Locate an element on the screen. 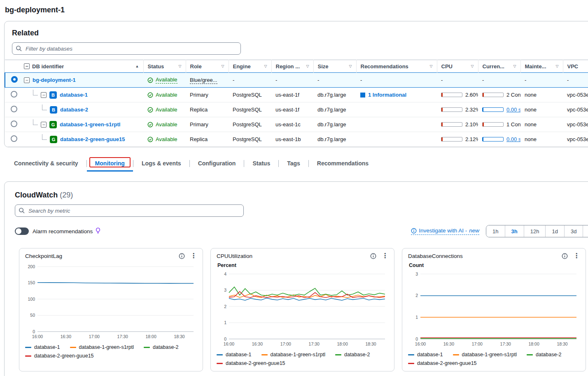 The width and height of the screenshot is (588, 376). column-header-db-identifier: −DB identifier▲ is located at coordinates (82, 67).